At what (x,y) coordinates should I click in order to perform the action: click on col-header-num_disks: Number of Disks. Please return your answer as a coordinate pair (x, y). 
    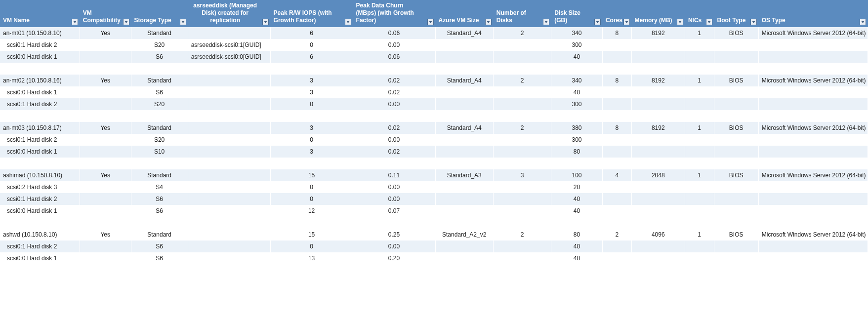
    Looking at the image, I should click on (522, 14).